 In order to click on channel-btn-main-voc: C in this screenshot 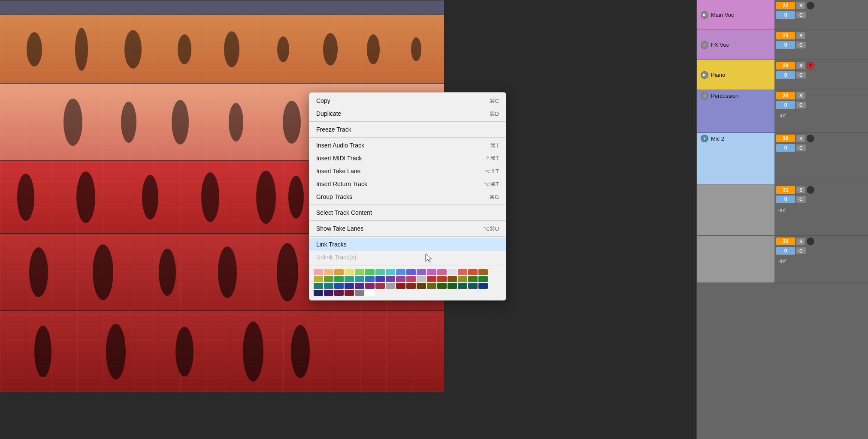, I will do `click(801, 15)`.